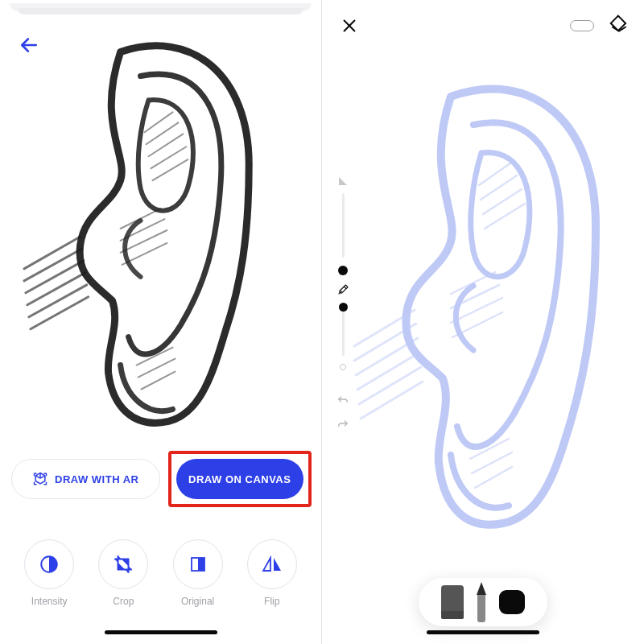 The height and width of the screenshot is (644, 644). I want to click on card-stack-hint, so click(161, 11).